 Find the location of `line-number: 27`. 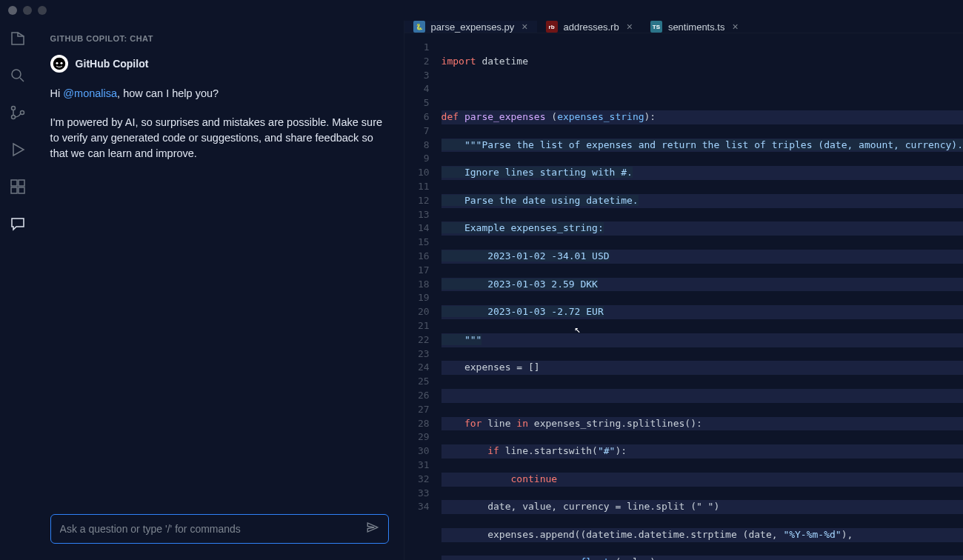

line-number: 27 is located at coordinates (417, 410).